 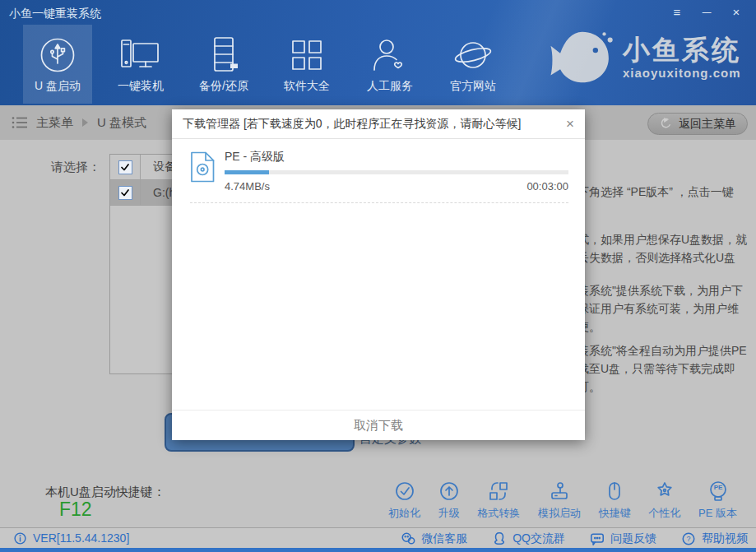 I want to click on help-text-line: 下角选择 “PE版本” ，点击一键, so click(x=656, y=193).